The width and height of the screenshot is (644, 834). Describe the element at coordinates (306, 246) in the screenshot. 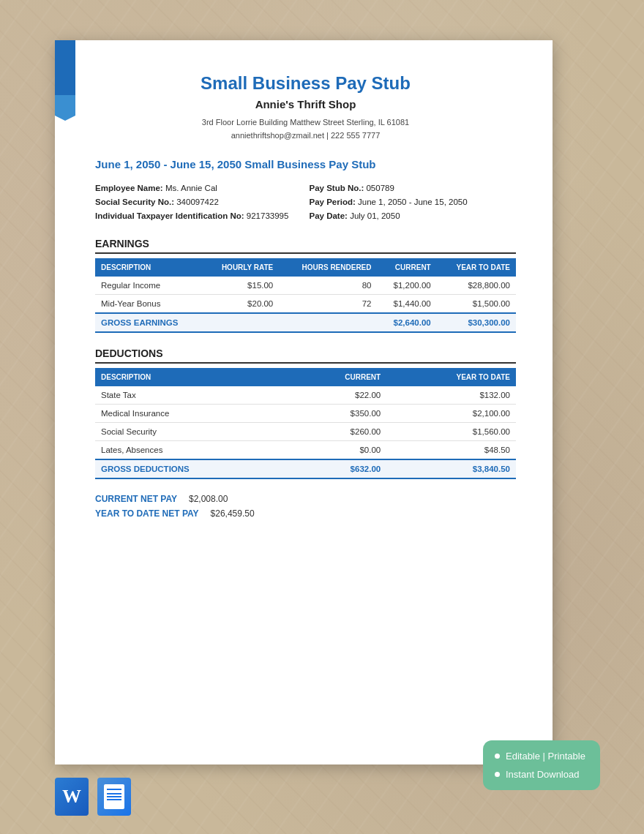

I see `earnings-title: EARNINGS` at that location.